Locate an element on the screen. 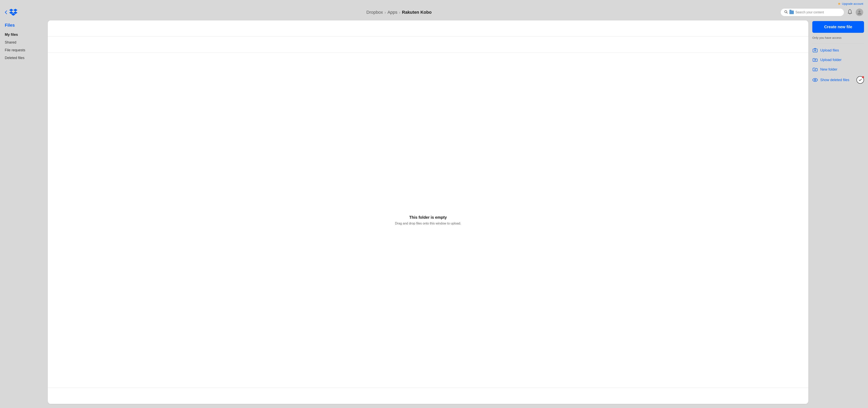 Image resolution: width=868 pixels, height=408 pixels. upload-folder-icon is located at coordinates (815, 60).